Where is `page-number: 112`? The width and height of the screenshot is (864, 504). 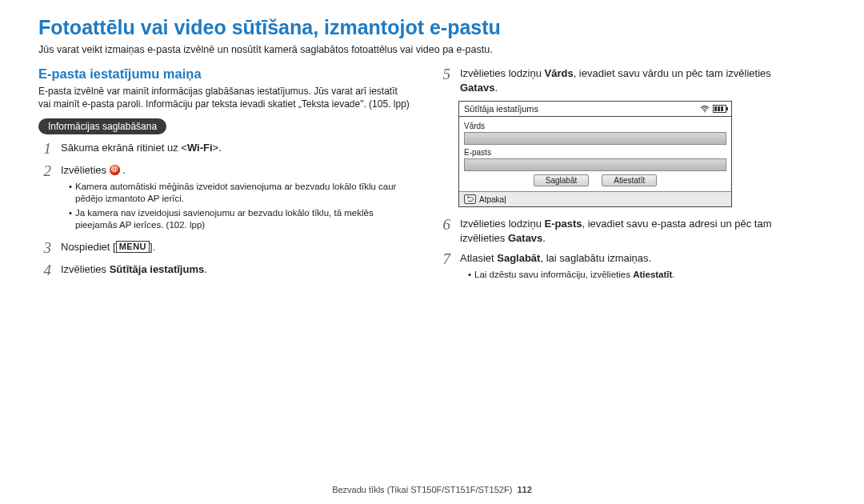 page-number: 112 is located at coordinates (524, 490).